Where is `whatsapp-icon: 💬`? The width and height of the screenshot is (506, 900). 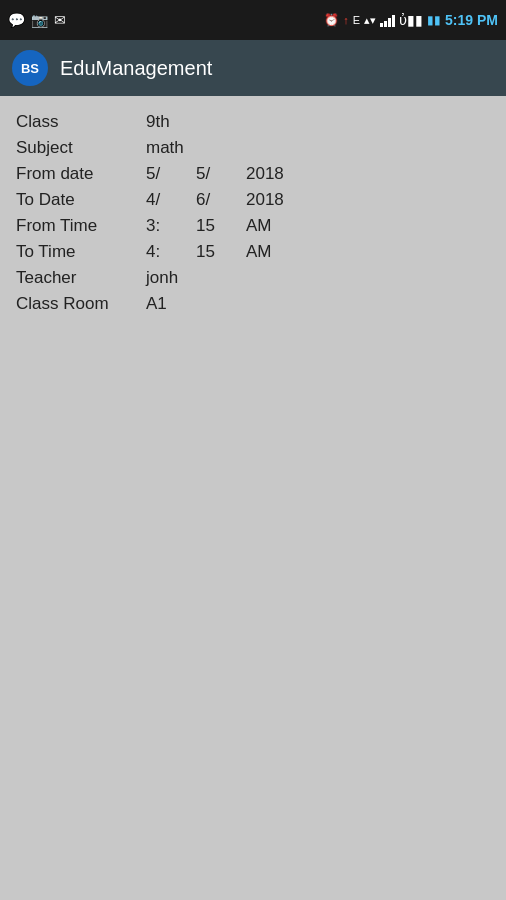
whatsapp-icon: 💬 is located at coordinates (16, 20).